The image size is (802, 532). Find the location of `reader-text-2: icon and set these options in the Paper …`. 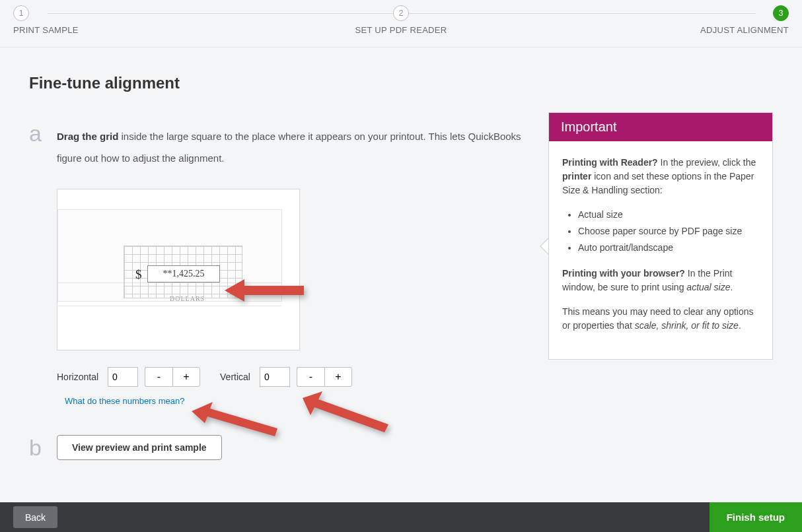

reader-text-2: icon and set these options in the Paper … is located at coordinates (658, 183).